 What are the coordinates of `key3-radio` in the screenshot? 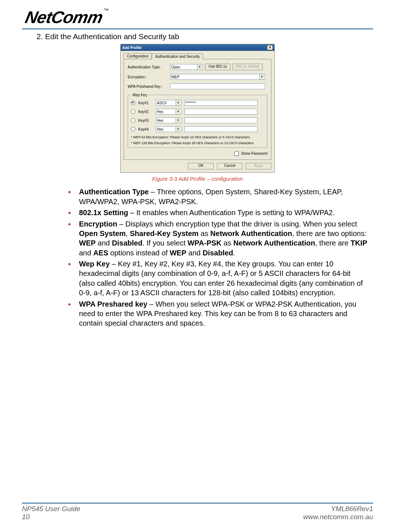 It's located at (133, 120).